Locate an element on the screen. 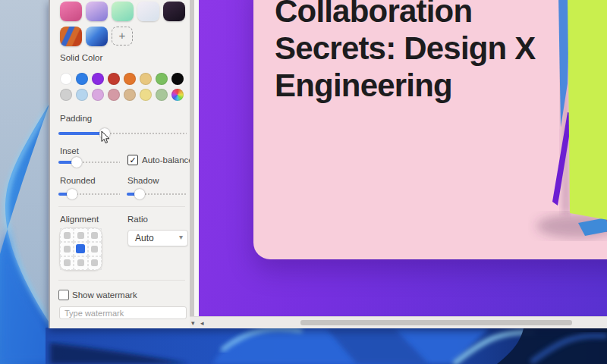  chevron-down-icon: ▾ is located at coordinates (181, 237).